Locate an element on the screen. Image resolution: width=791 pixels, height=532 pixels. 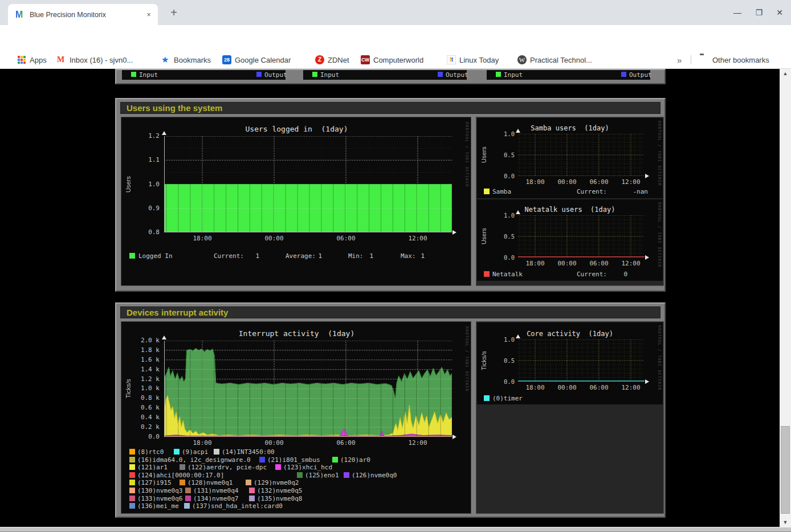
legend-item: (133)nvme0q6 is located at coordinates (160, 499).